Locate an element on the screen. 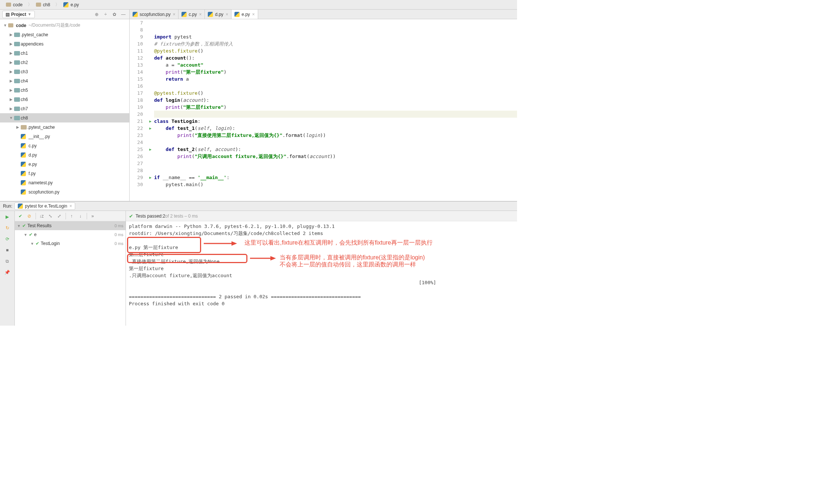 This screenshot has width=823, height=504. run-button: ▶ is located at coordinates (7, 217).